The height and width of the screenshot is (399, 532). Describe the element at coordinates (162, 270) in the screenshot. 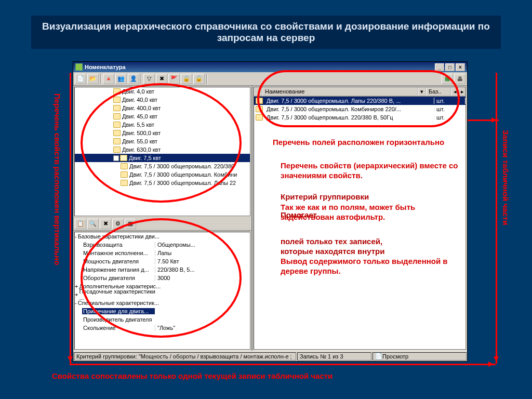

I see `property-row: Напряжение питания д...220/380 В, 5...` at that location.